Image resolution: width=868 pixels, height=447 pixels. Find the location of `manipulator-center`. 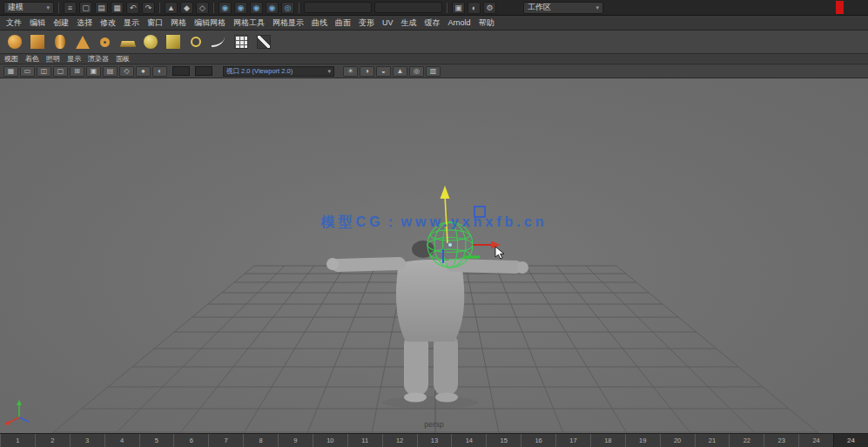

manipulator-center is located at coordinates (450, 245).